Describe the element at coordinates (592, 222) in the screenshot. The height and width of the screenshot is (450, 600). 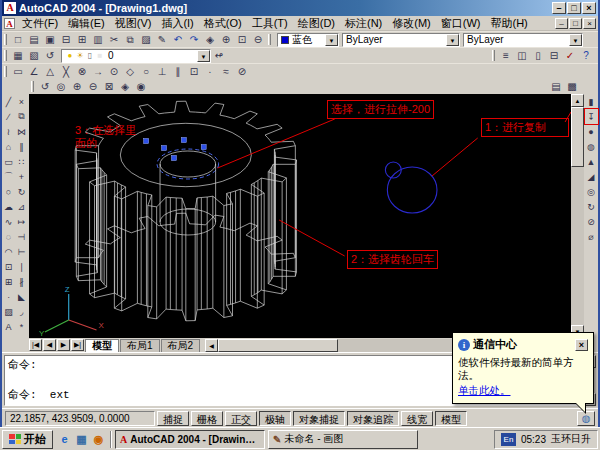
I see `slice-icon: ⊘` at that location.